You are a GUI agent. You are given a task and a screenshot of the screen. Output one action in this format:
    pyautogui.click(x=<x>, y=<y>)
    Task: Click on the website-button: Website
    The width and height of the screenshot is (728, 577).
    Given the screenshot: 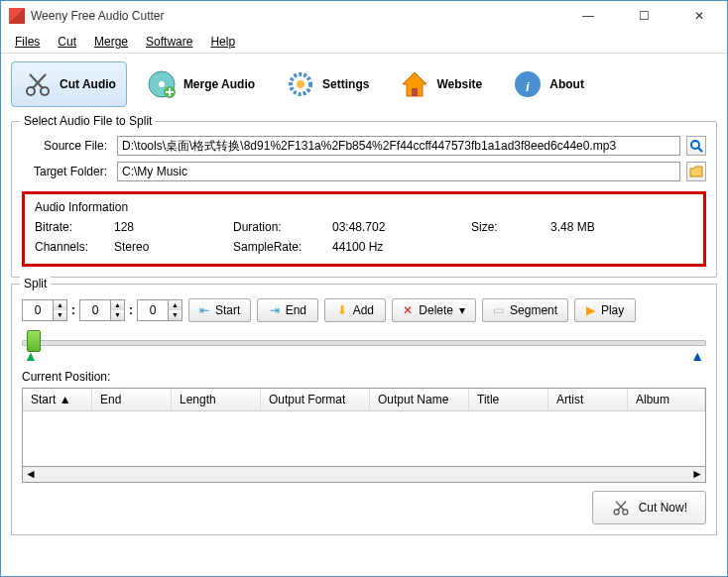 What is the action you would take?
    pyautogui.click(x=440, y=84)
    